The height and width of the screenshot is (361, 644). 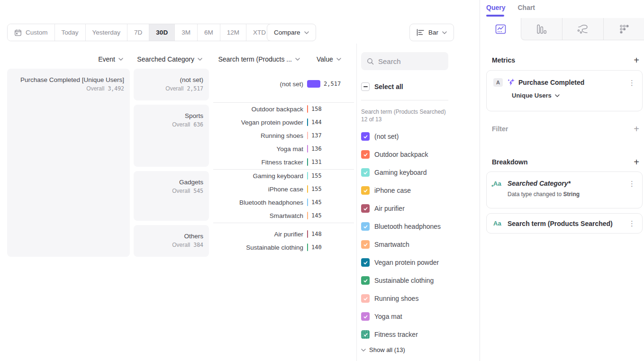 What do you see at coordinates (418, 208) in the screenshot?
I see `filter-item: Air purifier` at bounding box center [418, 208].